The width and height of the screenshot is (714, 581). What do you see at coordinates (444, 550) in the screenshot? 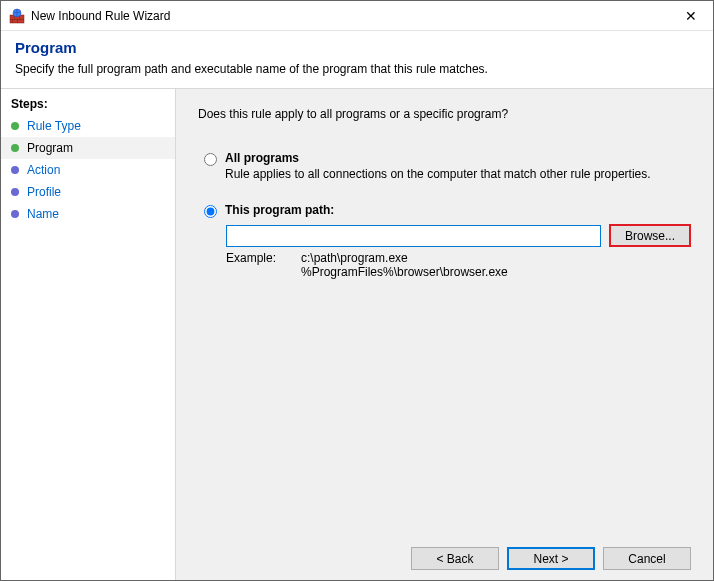
I see `wizard-footer: < Back Next > Cancel` at bounding box center [444, 550].